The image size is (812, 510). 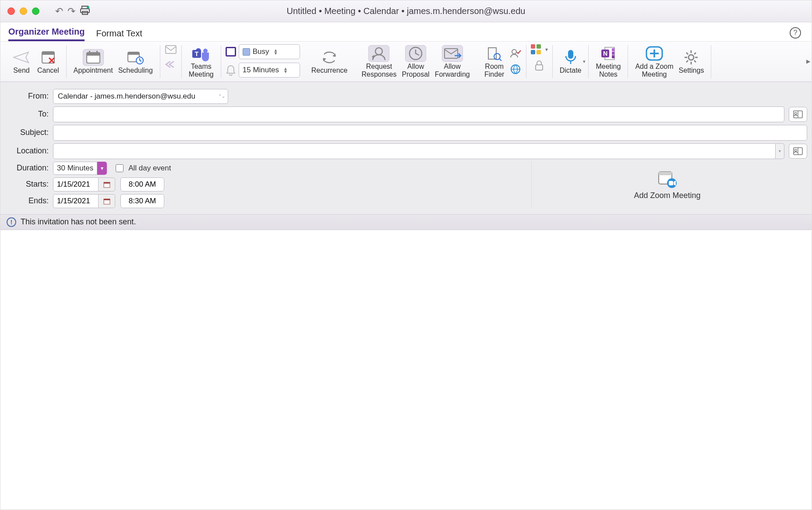 What do you see at coordinates (667, 185) in the screenshot?
I see `add-zoom-meeting-side-button: Add Zoom Meeting` at bounding box center [667, 185].